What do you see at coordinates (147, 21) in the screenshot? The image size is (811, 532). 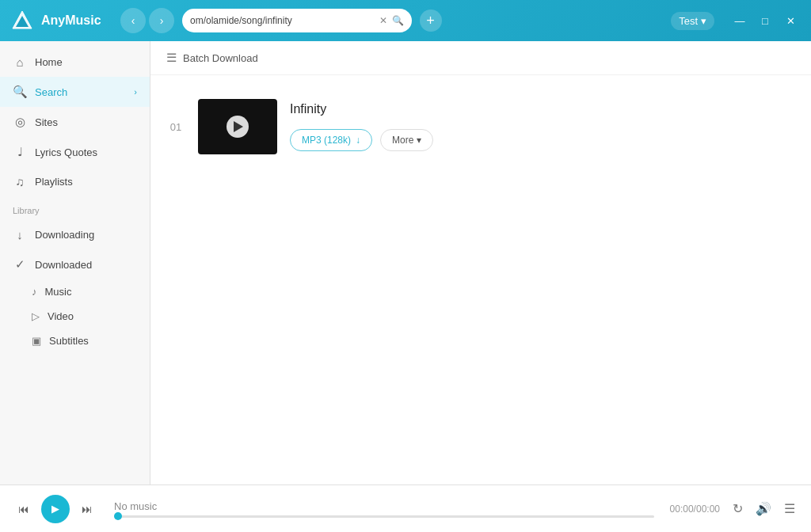 I see `nav-buttons: ‹ ›` at bounding box center [147, 21].